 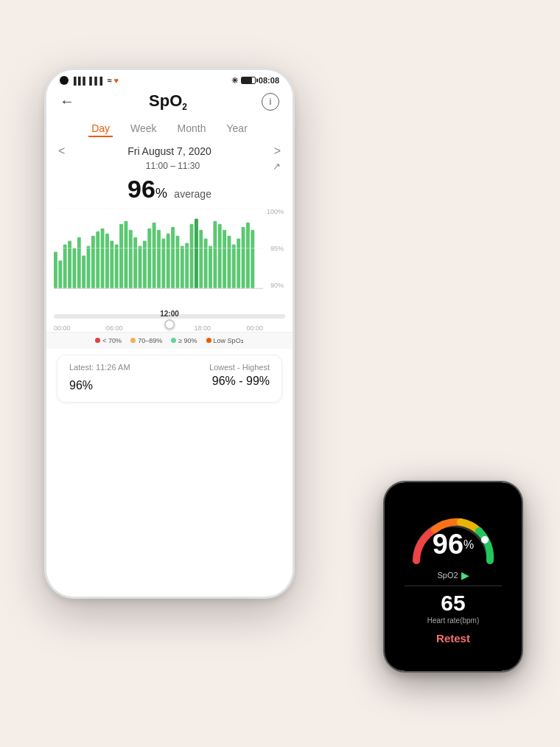 What do you see at coordinates (169, 318) in the screenshot?
I see `timeline: 12:00 00:00 06:00 18:00 00:00` at bounding box center [169, 318].